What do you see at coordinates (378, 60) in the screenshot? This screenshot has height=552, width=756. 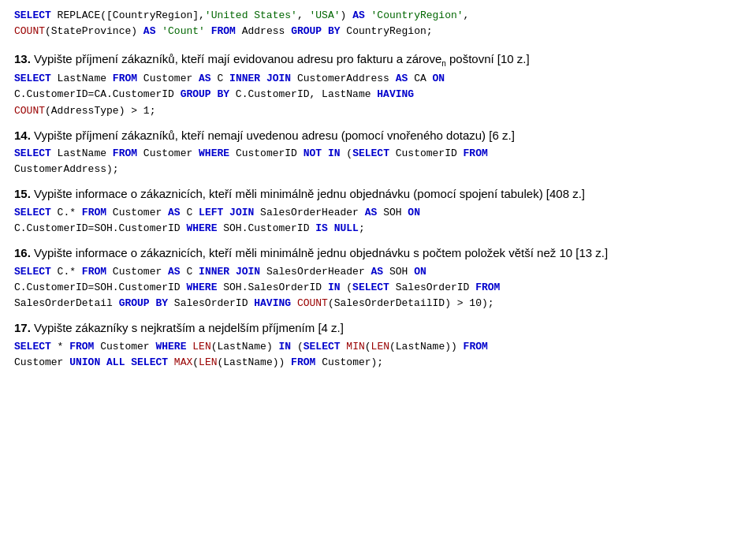 I see `section-13-heading: 13. Vypište příjmení zákazníků, kteří ma…` at bounding box center [378, 60].